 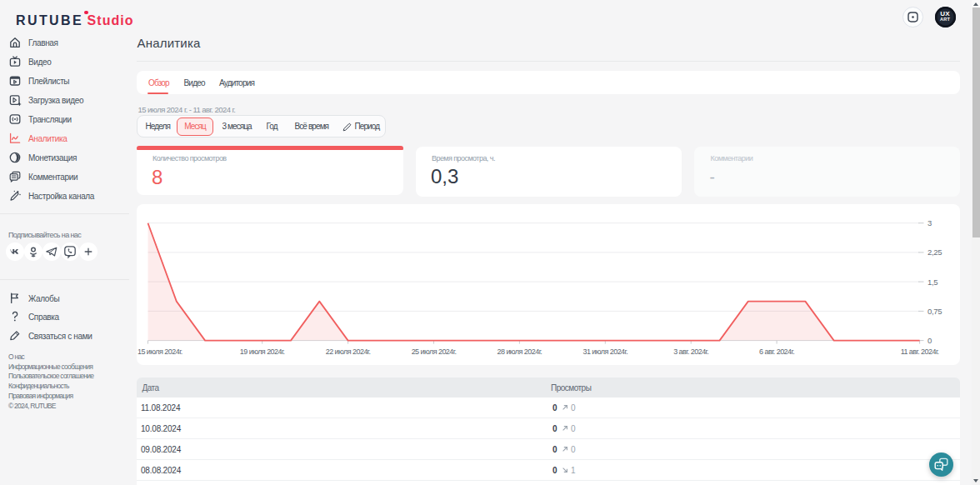 I want to click on svg-text: 25 июля 2024г., so click(x=433, y=352).